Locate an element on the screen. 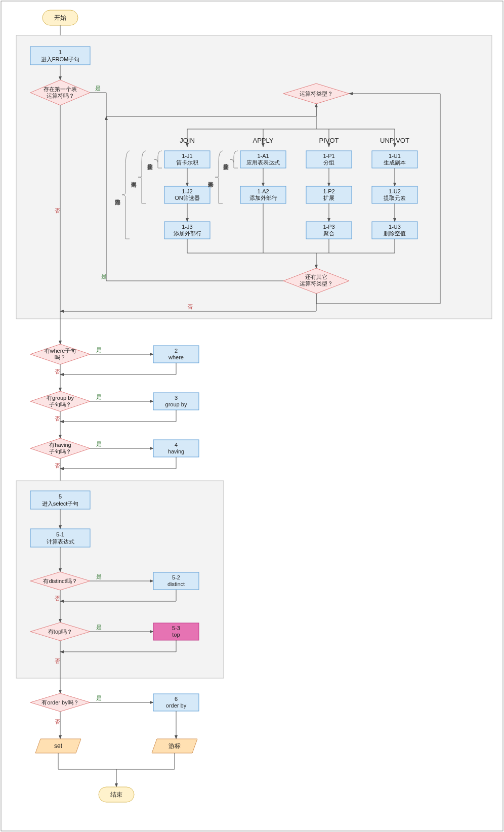 The width and height of the screenshot is (504, 832). dec-groupby-l1: 有group by is located at coordinates (60, 398).